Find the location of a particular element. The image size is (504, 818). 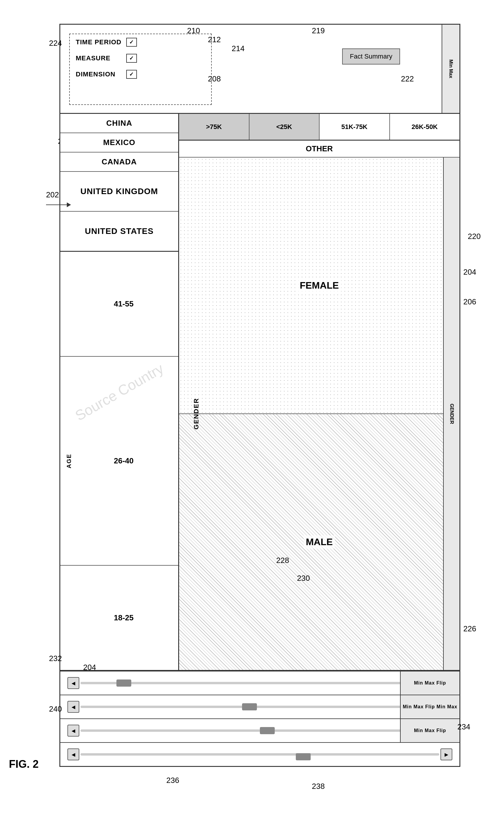

income-under-25k: <25K is located at coordinates (285, 127).